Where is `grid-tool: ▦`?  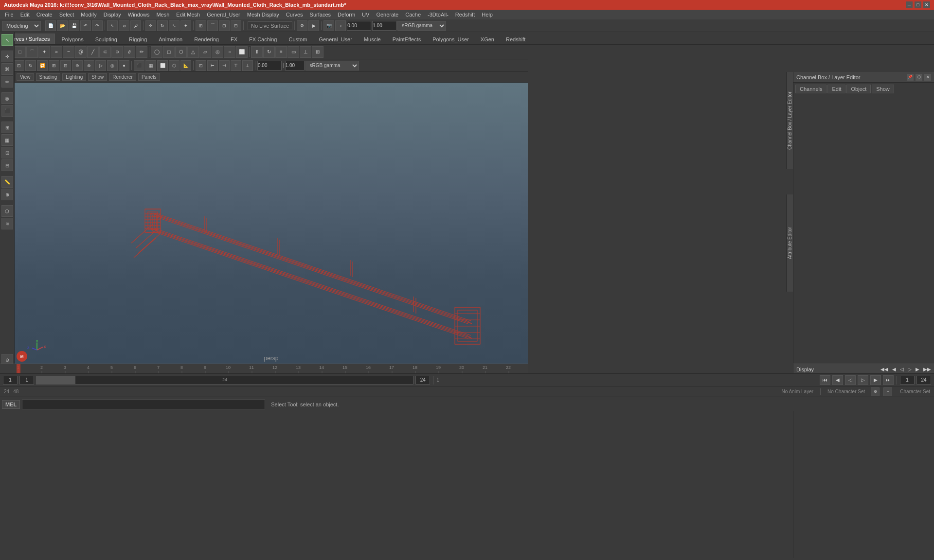 grid-tool: ▦ is located at coordinates (7, 140).